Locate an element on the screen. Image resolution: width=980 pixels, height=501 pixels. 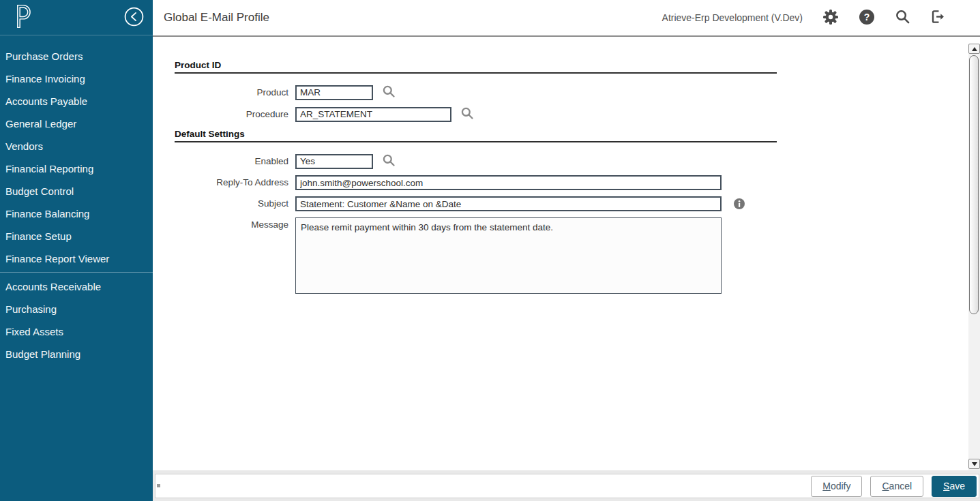
triangle-up-icon is located at coordinates (975, 49).